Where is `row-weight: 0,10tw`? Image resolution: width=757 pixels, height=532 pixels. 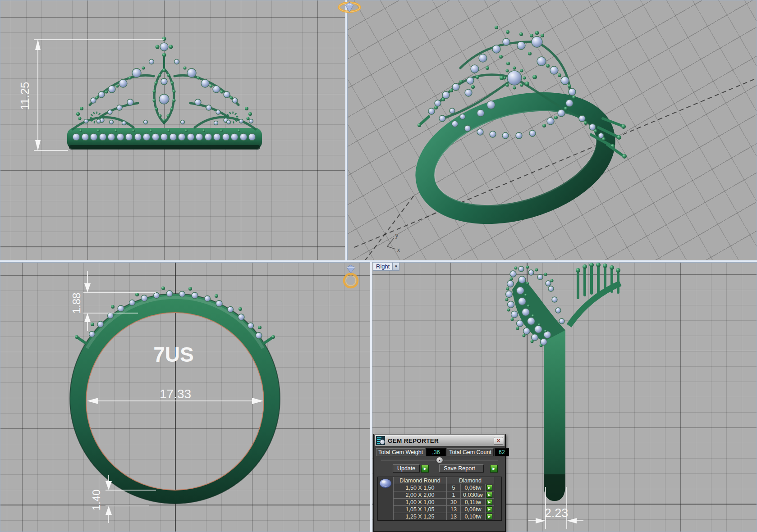 row-weight: 0,10tw is located at coordinates (473, 517).